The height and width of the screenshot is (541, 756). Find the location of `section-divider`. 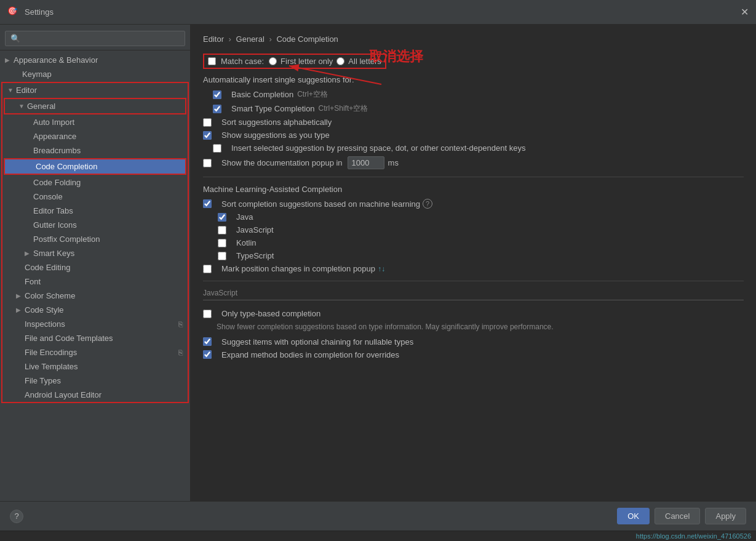

section-divider is located at coordinates (474, 177).